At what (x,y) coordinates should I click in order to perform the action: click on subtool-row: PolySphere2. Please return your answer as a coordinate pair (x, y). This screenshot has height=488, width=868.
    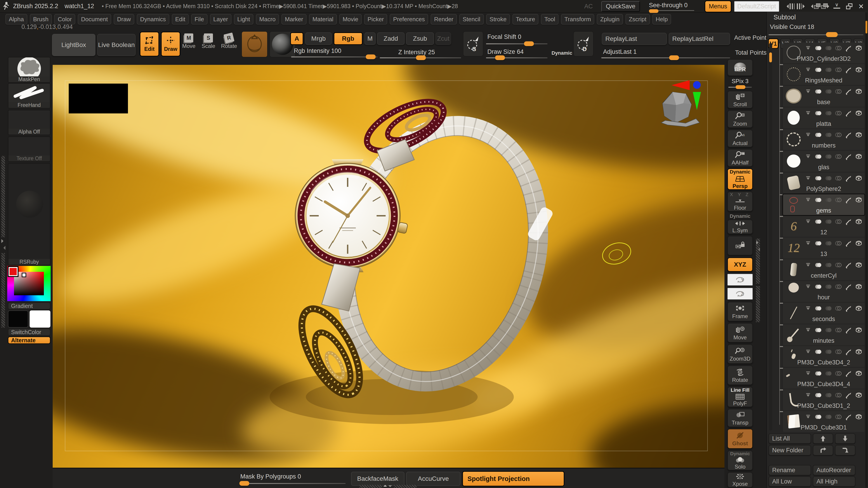
    Looking at the image, I should click on (824, 183).